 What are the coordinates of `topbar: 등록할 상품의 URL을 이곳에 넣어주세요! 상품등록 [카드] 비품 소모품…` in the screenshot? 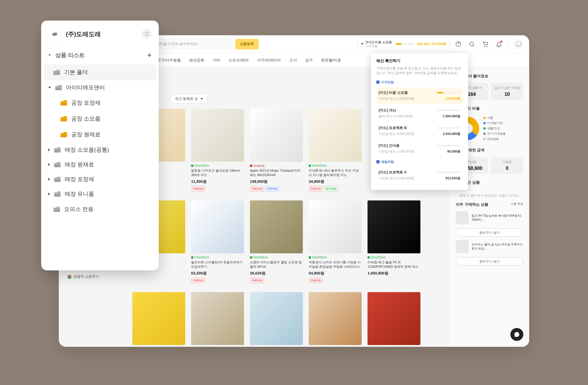 It's located at (326, 44).